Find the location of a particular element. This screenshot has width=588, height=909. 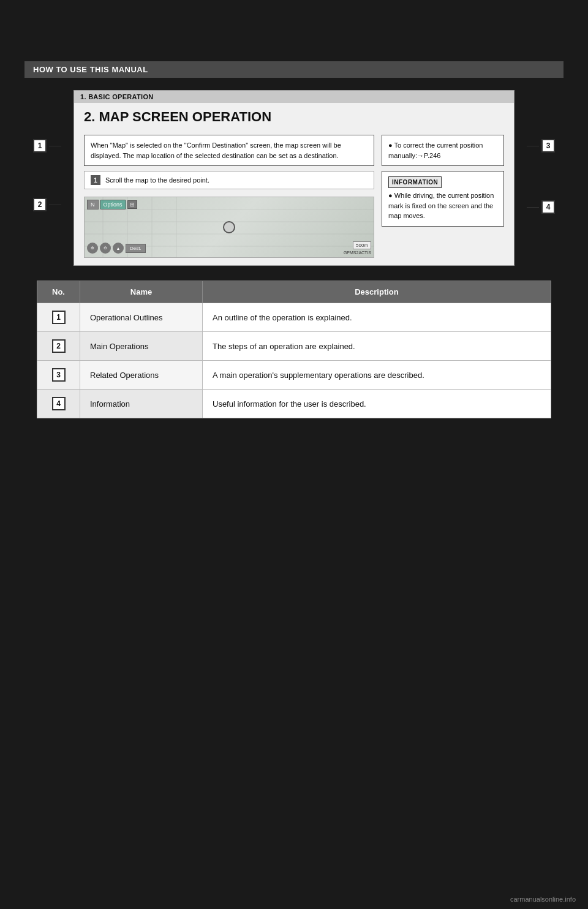

label-1-group: 1 is located at coordinates (47, 146).